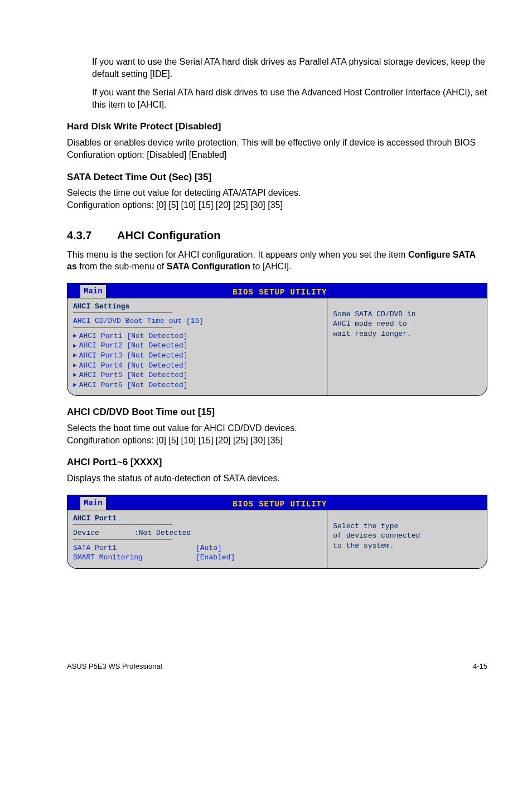 Image resolution: width=532 pixels, height=802 pixels. I want to click on bios-left-panel: AHCI Port1 Device :Not Detected SATA Por…, so click(197, 539).